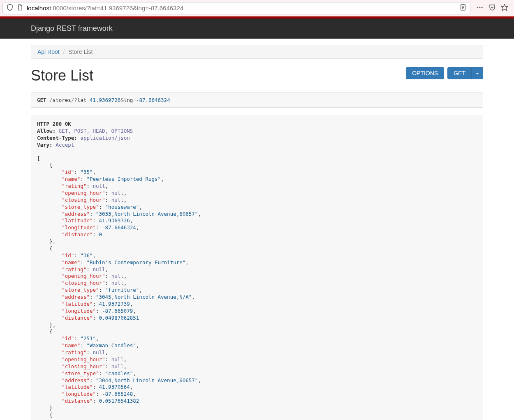 This screenshot has width=514, height=420. Describe the element at coordinates (88, 100) in the screenshot. I see `request-eq: =` at that location.